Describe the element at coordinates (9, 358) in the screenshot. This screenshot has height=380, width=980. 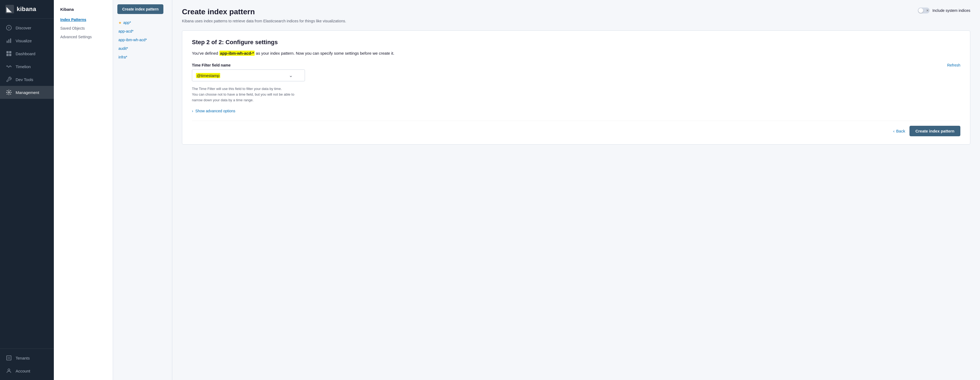
I see `building-icon` at that location.